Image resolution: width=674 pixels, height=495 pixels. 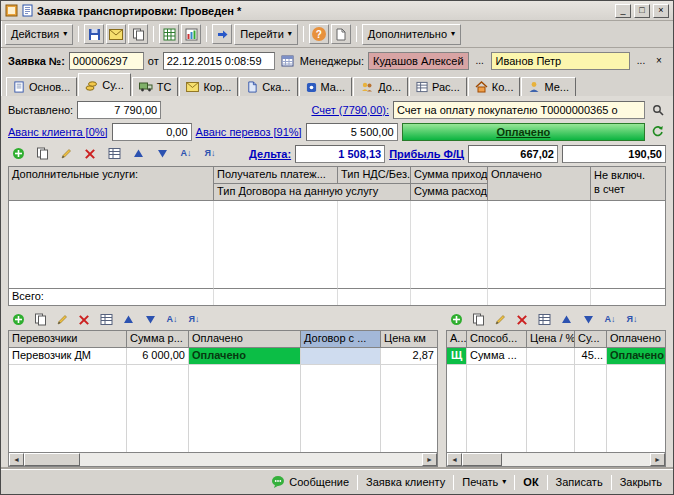 What do you see at coordinates (551, 340) in the screenshot?
I see `payments-col-price: Цена / %` at bounding box center [551, 340].